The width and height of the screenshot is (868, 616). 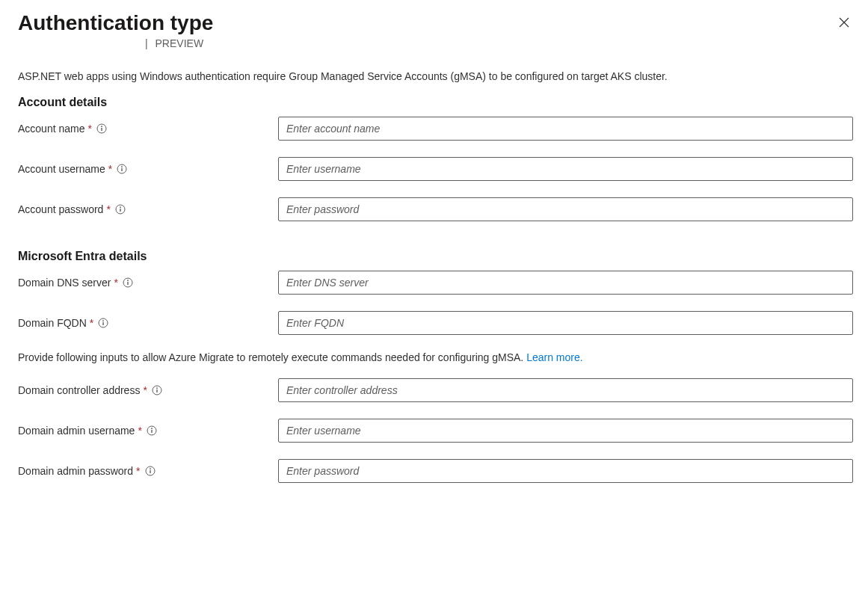 I want to click on field-row-domain-fqdn: Domain FQDN *, so click(x=435, y=323).